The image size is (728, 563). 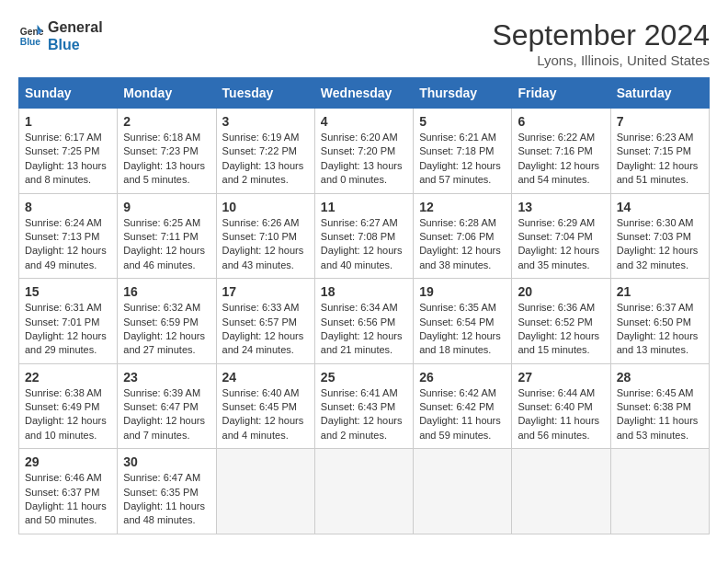 What do you see at coordinates (364, 121) in the screenshot?
I see `day-number: 4` at bounding box center [364, 121].